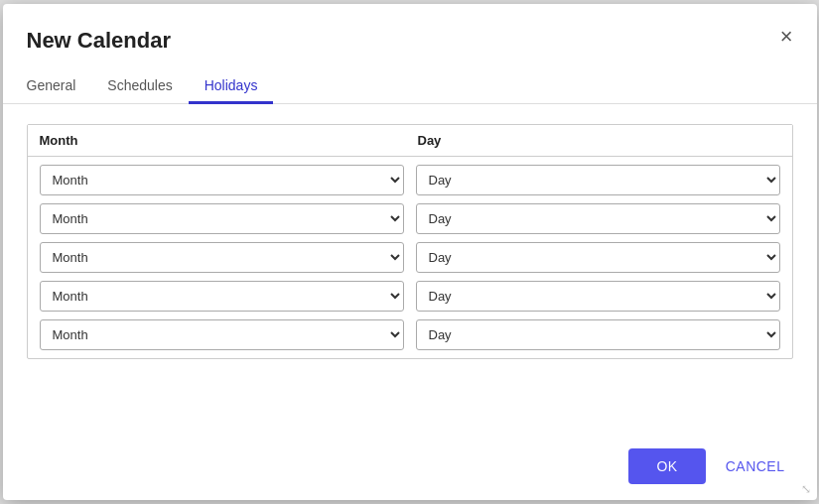 The width and height of the screenshot is (819, 504). What do you see at coordinates (99, 41) in the screenshot?
I see `dialog-title: New Calendar` at bounding box center [99, 41].